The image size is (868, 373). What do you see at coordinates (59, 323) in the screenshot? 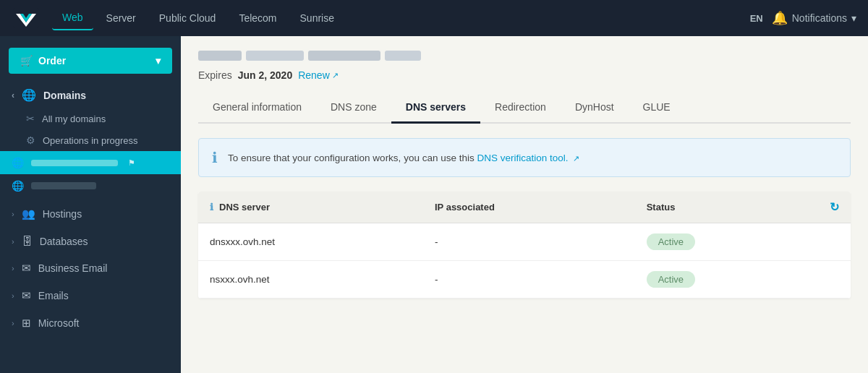
I see `microsoft-label: Microsoft` at bounding box center [59, 323].